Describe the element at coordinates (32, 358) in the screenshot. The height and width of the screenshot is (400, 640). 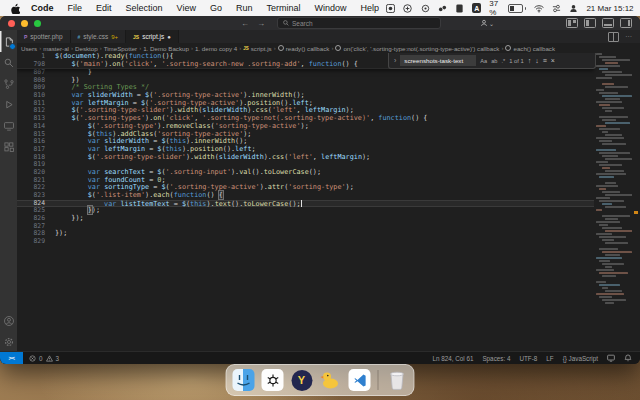
I see `errors-icon` at that location.